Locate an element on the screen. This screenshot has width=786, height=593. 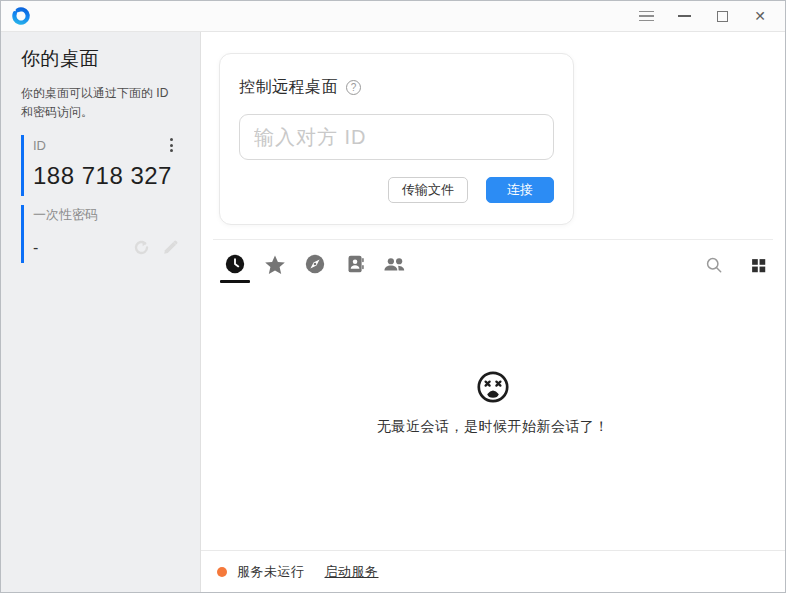
address-book-icon is located at coordinates (356, 264).